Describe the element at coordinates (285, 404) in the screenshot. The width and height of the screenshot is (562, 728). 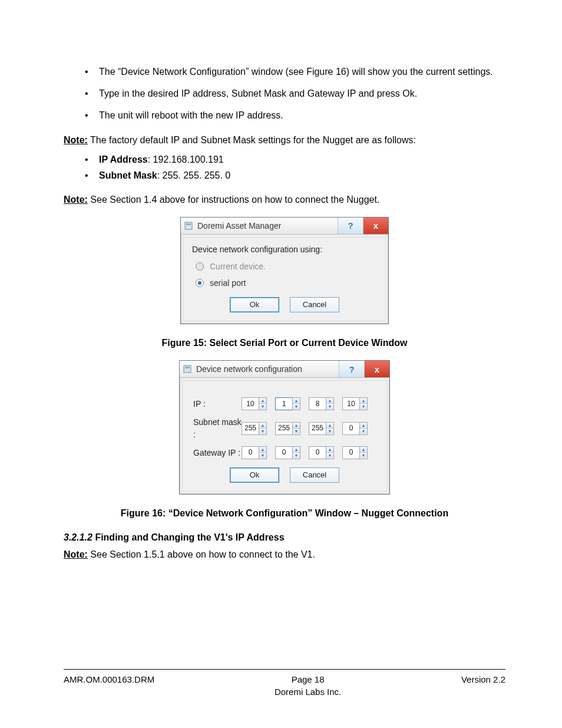
I see `row-ip: IP : 10▲▼ 1▲▼ 8▲▼ 10▲▼` at that location.